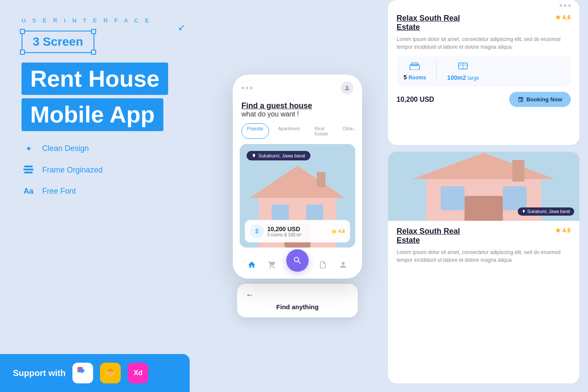 This screenshot has height=392, width=588. I want to click on back-arrow: ←, so click(297, 295).